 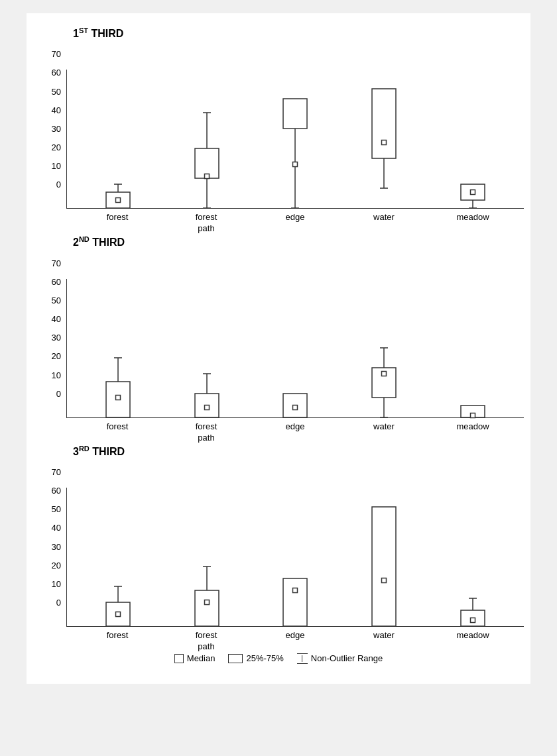 What do you see at coordinates (295, 641) in the screenshot?
I see `x-label-3-2: edge` at bounding box center [295, 641].